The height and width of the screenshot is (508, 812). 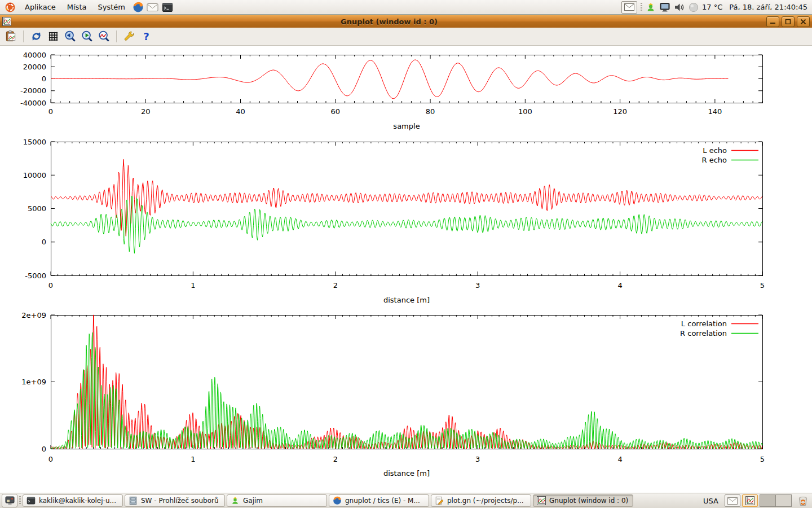 I want to click on svg-text: 40, so click(x=240, y=112).